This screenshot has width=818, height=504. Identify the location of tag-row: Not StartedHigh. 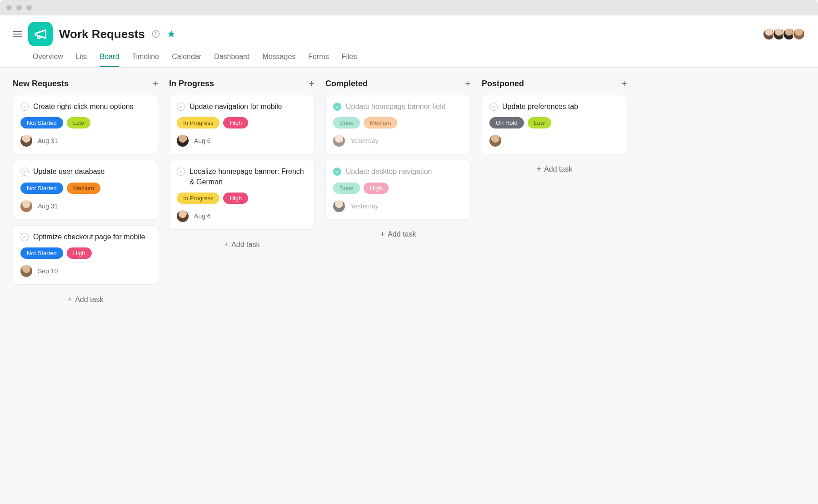
(85, 253).